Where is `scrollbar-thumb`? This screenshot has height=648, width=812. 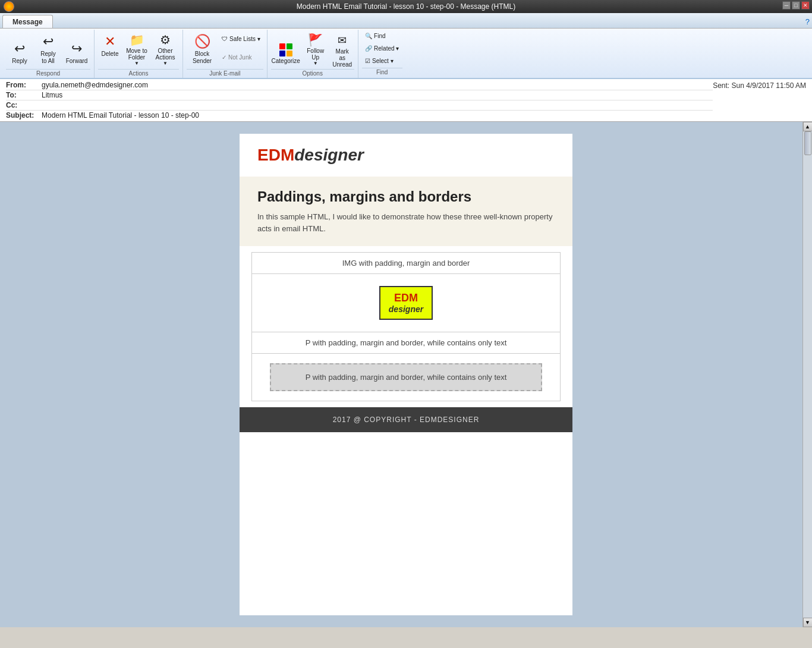
scrollbar-thumb is located at coordinates (808, 143).